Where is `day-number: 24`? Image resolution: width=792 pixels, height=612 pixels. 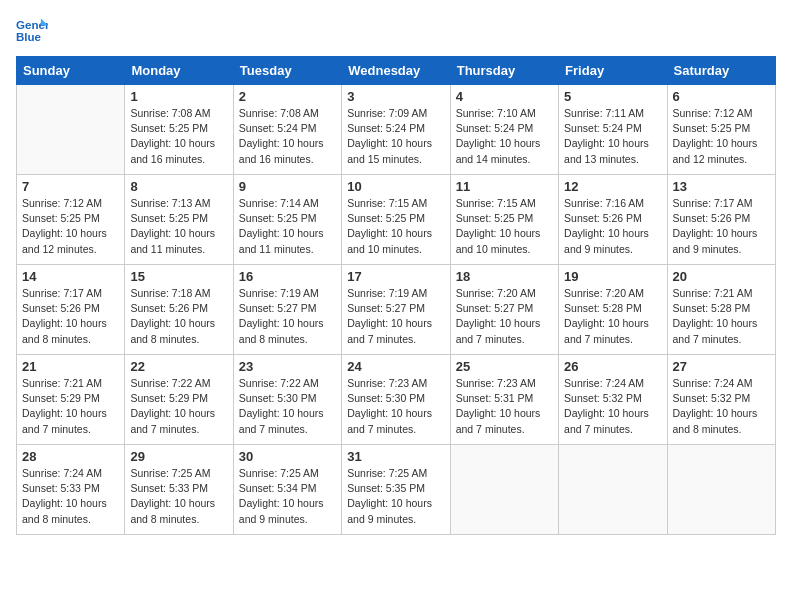 day-number: 24 is located at coordinates (396, 366).